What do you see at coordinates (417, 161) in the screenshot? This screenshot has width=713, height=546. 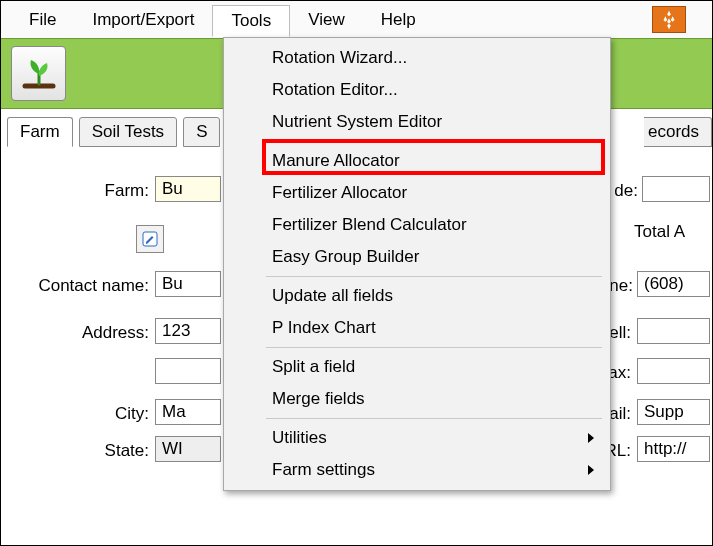 I see `menu-manure-allocator: Manure Allocator` at bounding box center [417, 161].